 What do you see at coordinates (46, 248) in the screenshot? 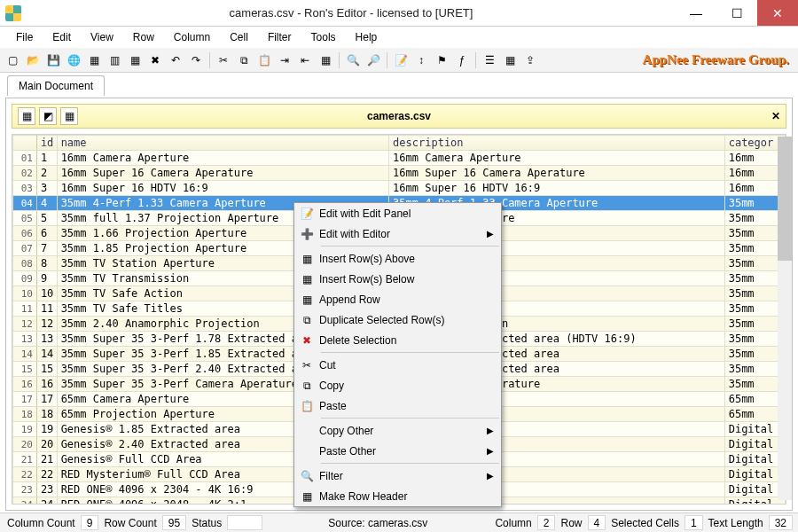
I see `cell: 7` at bounding box center [46, 248].